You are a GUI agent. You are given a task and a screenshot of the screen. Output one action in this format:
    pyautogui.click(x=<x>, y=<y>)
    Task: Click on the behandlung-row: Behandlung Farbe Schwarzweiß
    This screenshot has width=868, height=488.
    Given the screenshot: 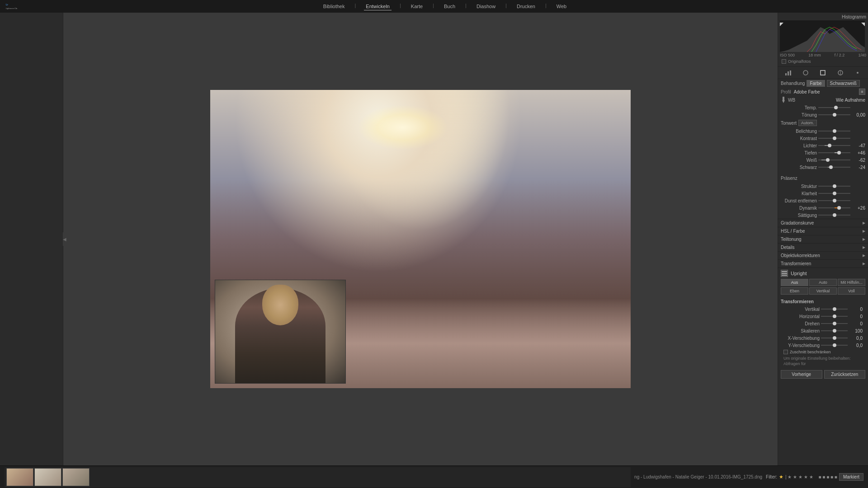 What is the action you would take?
    pyautogui.click(x=823, y=83)
    